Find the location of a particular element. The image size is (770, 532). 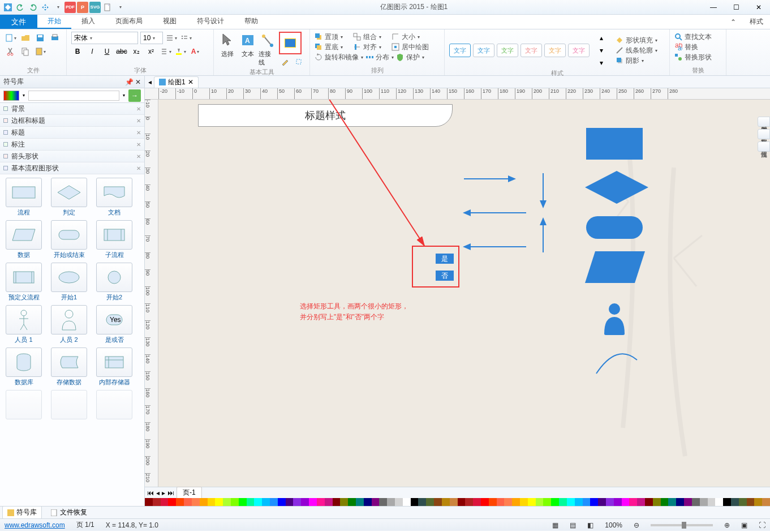

cat-arrows: 箭头形状✕ is located at coordinates (72, 156).